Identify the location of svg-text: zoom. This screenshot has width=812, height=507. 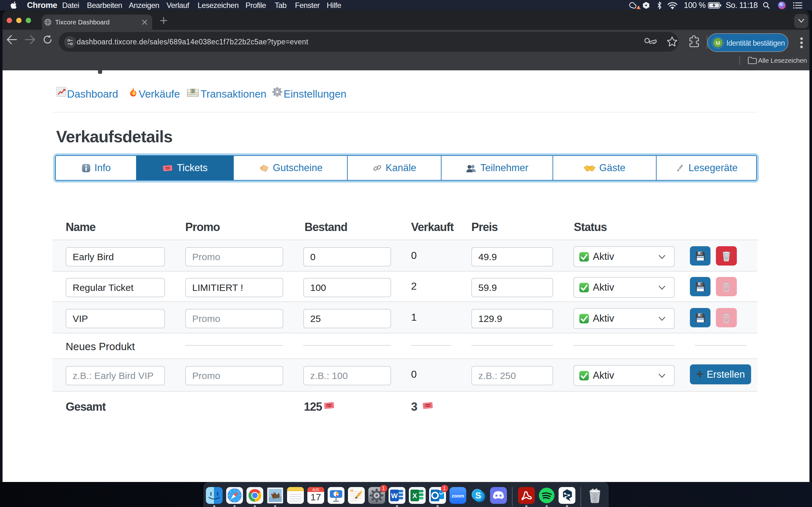
(458, 496).